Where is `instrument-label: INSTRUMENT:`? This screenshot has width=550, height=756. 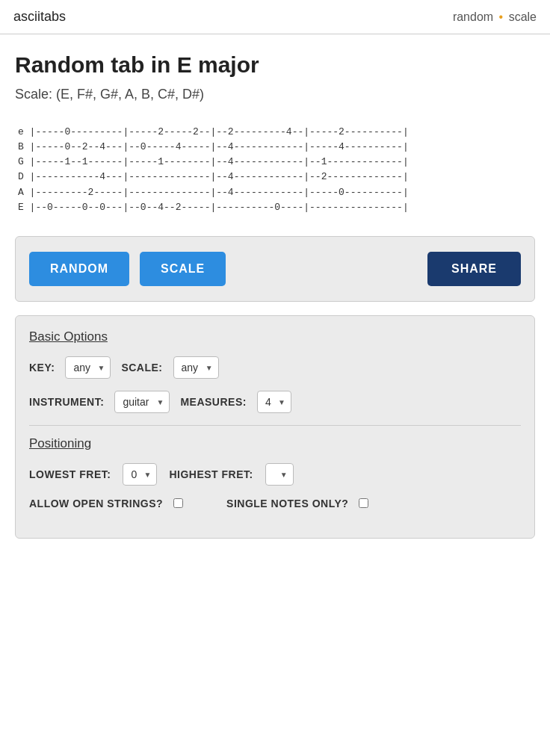 instrument-label: INSTRUMENT: is located at coordinates (67, 402).